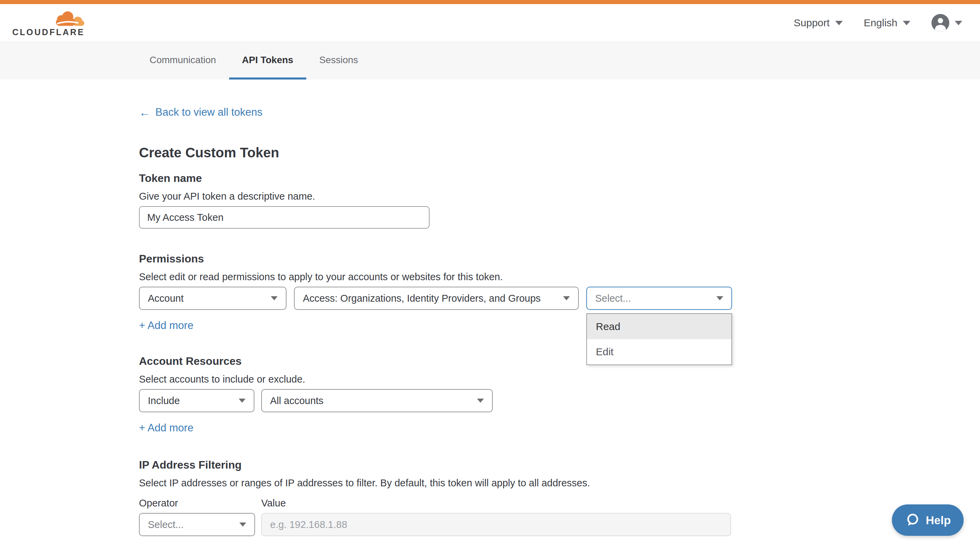 This screenshot has height=544, width=980. Describe the element at coordinates (559, 298) in the screenshot. I see `permissions-row: Account Access: Organizations, Identity …` at that location.